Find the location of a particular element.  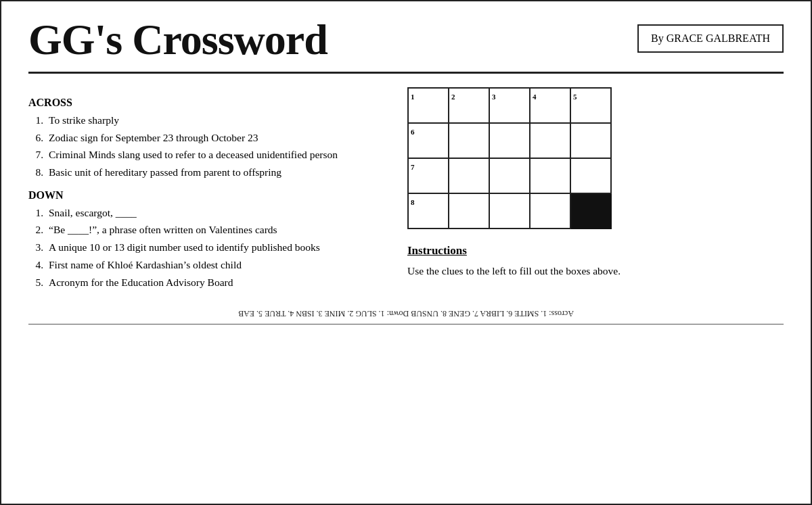

clue-text: Acronym for the Education Advisory Board is located at coordinates (215, 283).